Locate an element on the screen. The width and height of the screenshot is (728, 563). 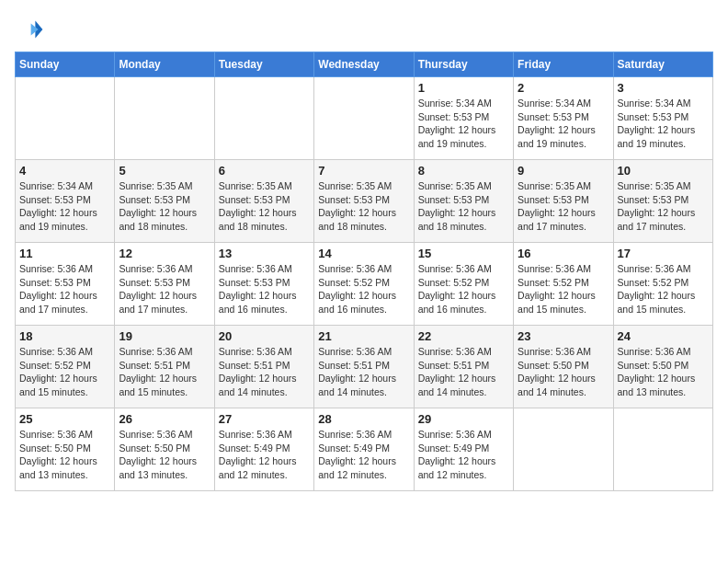
day-number: 26 is located at coordinates (164, 419).